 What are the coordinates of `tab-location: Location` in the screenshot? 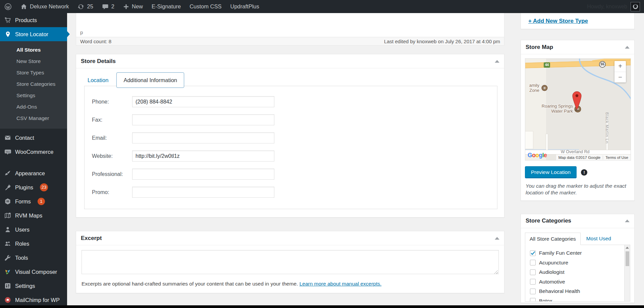 It's located at (96, 80).